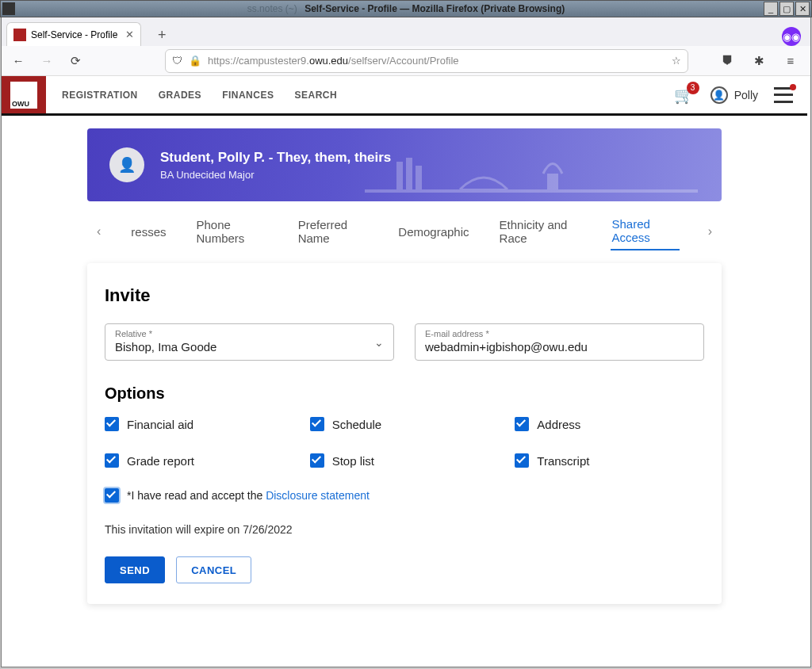 This screenshot has height=669, width=812. What do you see at coordinates (200, 461) in the screenshot?
I see `option-grade-report: Grade report` at bounding box center [200, 461].